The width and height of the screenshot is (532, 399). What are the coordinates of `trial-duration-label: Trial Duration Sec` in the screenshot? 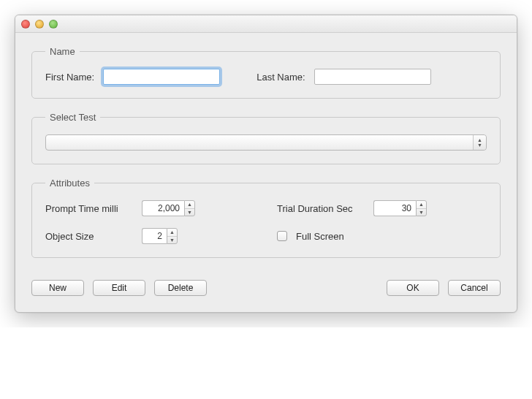 It's located at (321, 209).